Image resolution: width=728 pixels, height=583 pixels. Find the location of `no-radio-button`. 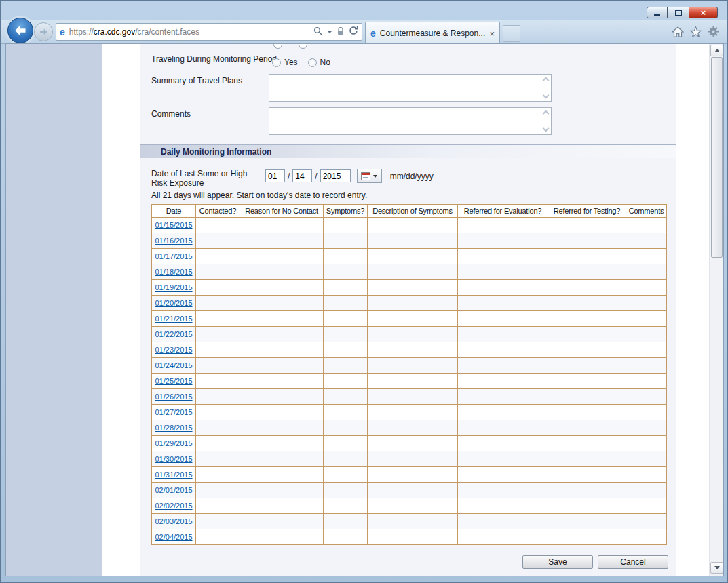

no-radio-button is located at coordinates (312, 62).